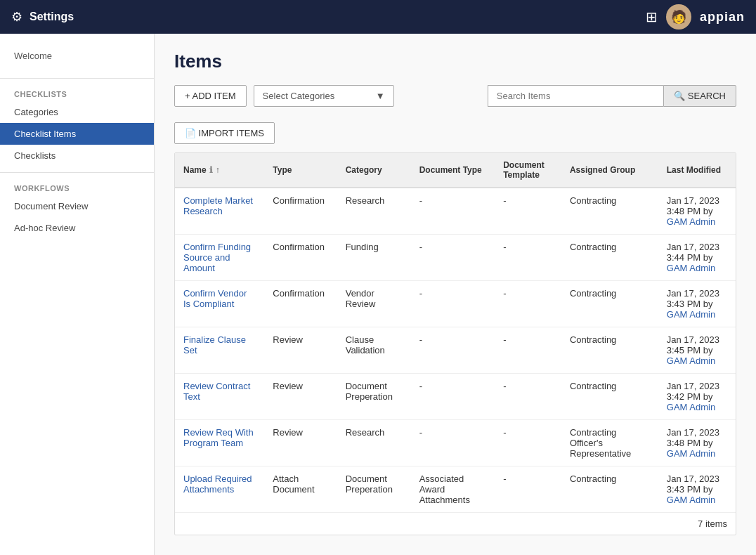 The image size is (756, 555). I want to click on table-row: Review Req With Program Team Review Rese…, so click(455, 443).